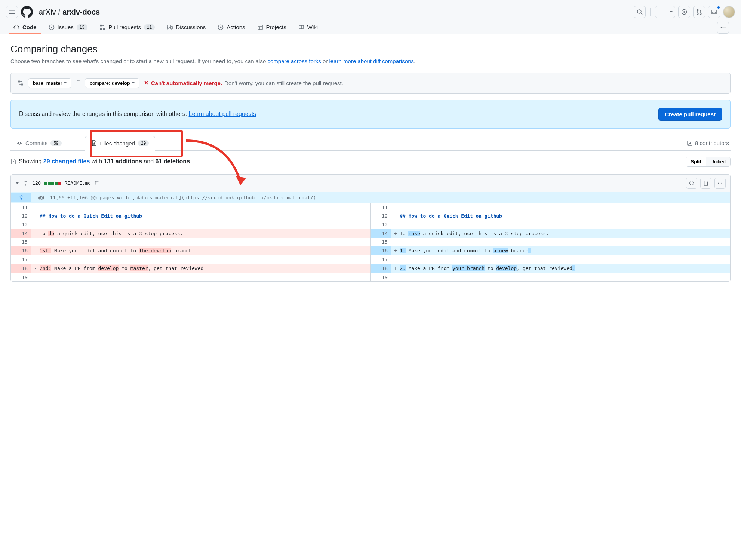 The width and height of the screenshot is (741, 560). I want to click on pr-banner: Discuss and review the changes in this c…, so click(370, 114).